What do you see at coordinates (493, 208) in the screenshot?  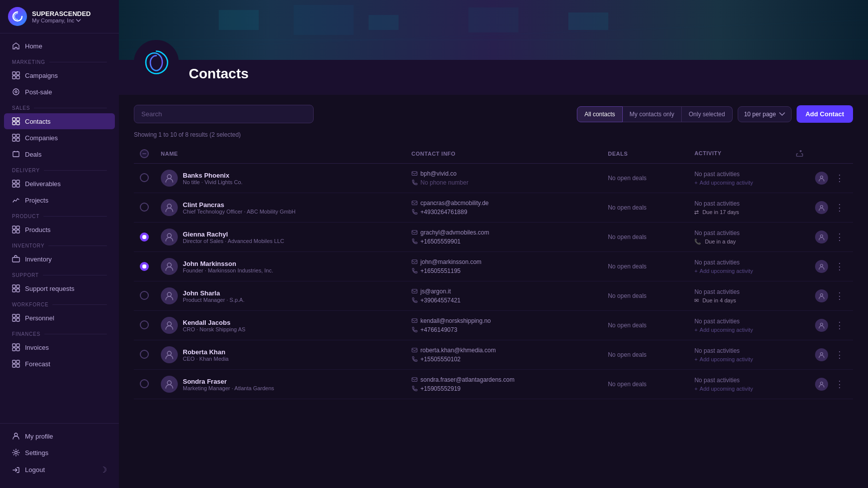 I see `table-row: Clint Pancras Chief Technology Officer ·…` at bounding box center [493, 208].